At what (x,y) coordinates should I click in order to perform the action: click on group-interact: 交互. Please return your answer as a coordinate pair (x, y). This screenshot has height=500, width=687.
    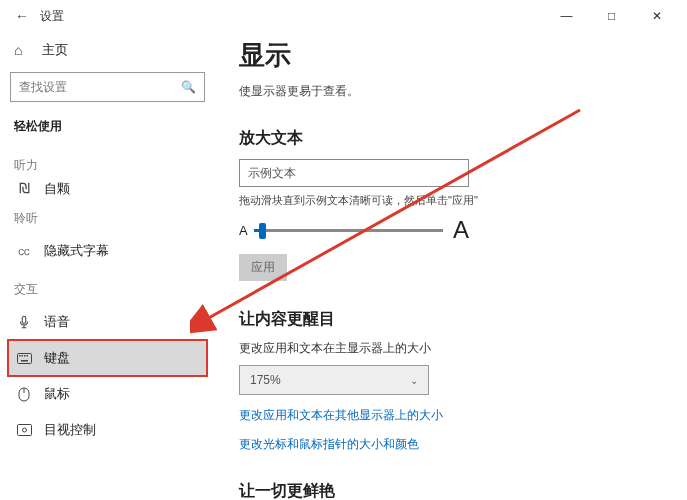
    Looking at the image, I should click on (108, 286).